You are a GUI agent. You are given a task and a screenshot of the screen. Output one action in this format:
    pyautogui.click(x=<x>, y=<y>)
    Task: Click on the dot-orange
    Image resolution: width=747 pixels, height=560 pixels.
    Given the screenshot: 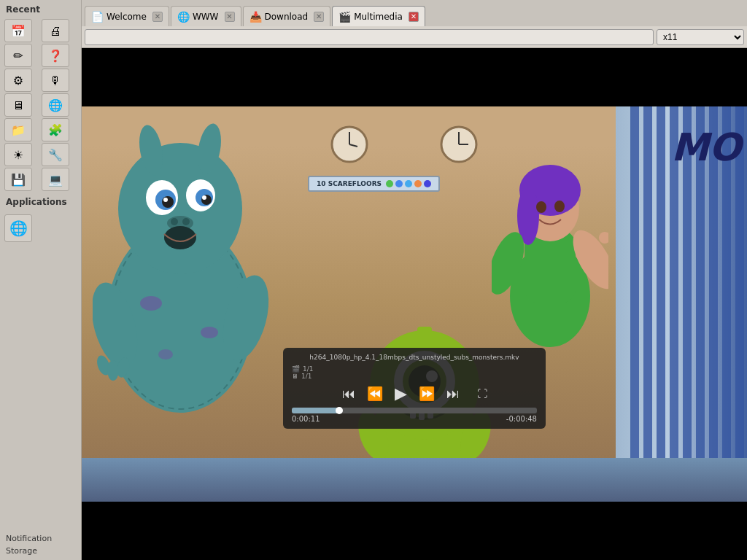 What is the action you would take?
    pyautogui.click(x=418, y=184)
    